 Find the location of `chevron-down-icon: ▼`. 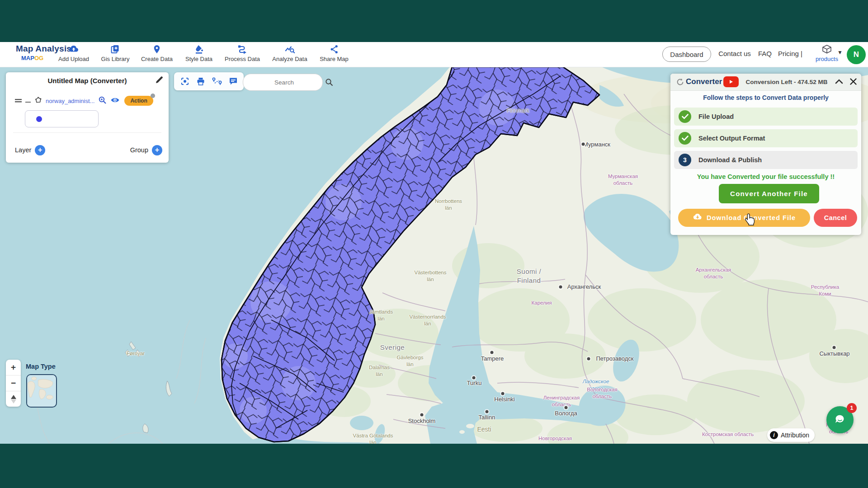

chevron-down-icon: ▼ is located at coordinates (840, 52).